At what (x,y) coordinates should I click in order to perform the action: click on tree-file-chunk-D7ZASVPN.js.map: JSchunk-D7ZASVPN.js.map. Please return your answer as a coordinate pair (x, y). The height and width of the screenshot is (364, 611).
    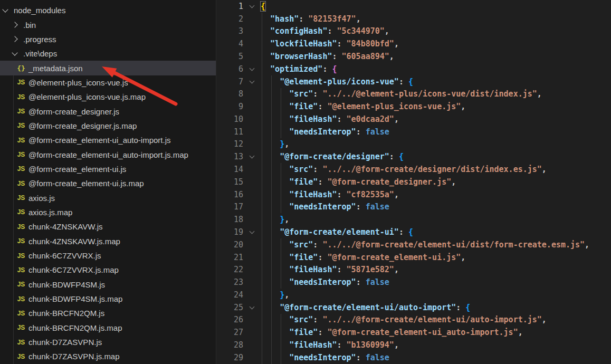
    Looking at the image, I should click on (108, 357).